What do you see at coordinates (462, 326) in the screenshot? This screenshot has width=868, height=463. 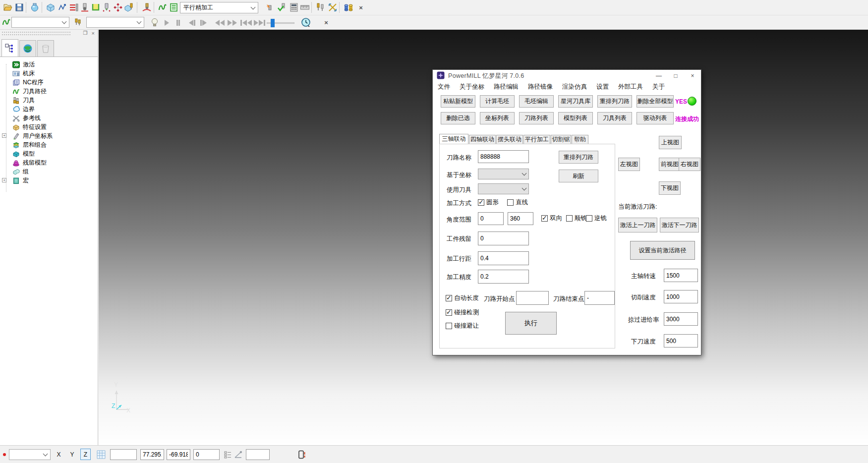 I see `collision-avoid-checkbox: 碰撞避让` at bounding box center [462, 326].